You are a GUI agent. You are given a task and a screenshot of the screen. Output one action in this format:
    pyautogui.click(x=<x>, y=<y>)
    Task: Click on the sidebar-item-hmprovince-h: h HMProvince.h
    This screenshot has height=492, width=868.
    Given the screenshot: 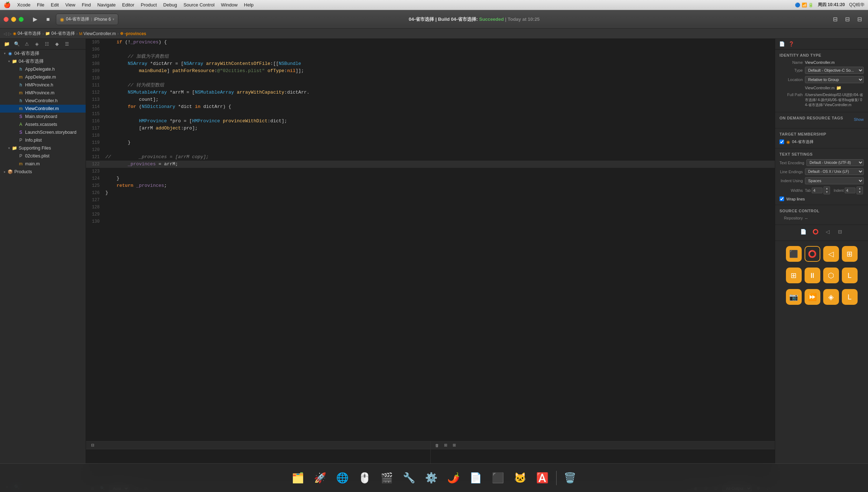 What is the action you would take?
    pyautogui.click(x=43, y=85)
    